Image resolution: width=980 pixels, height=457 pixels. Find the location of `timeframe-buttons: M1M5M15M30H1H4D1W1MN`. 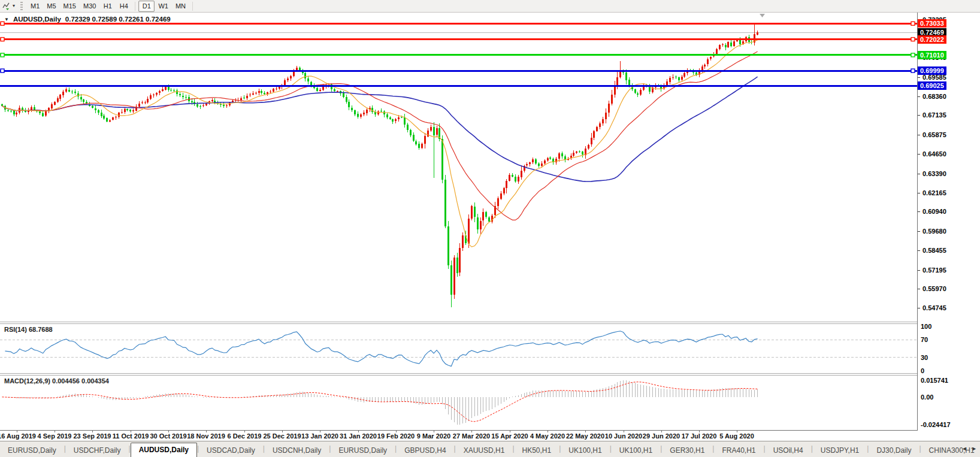

timeframe-buttons: M1M5M15M30H1H4D1W1MN is located at coordinates (111, 6).